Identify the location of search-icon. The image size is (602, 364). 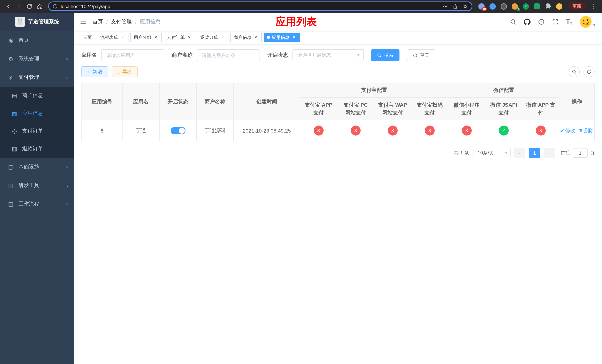
(513, 22).